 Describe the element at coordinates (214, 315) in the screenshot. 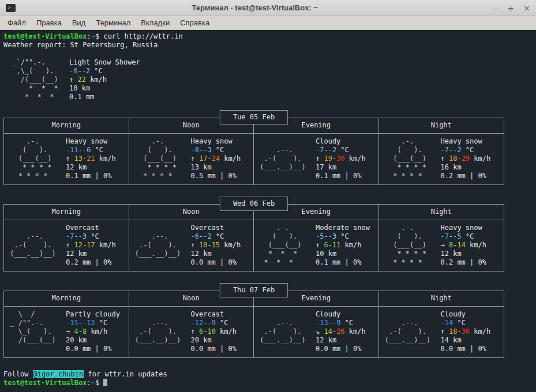

I see `forecast-cell-line: Overcast` at that location.